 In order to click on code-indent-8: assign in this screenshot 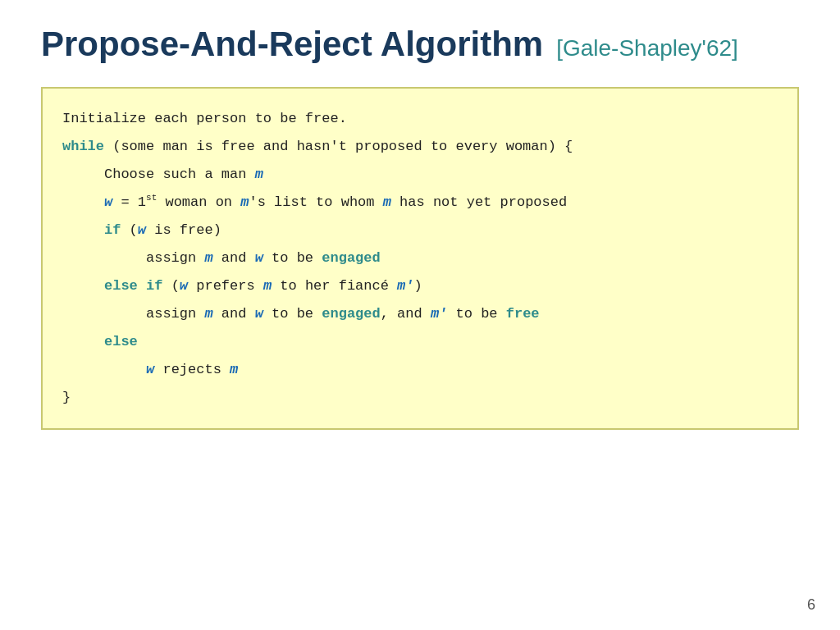, I will do `click(133, 313)`.